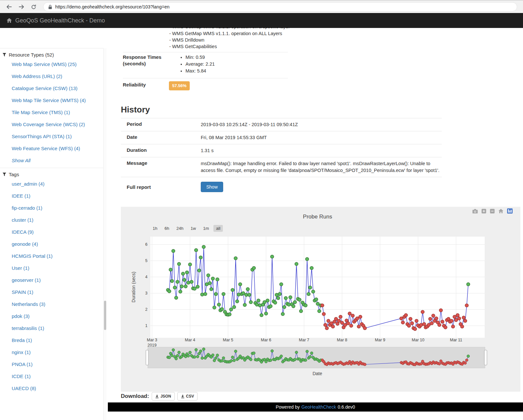 The width and height of the screenshot is (523, 420). Describe the element at coordinates (212, 187) in the screenshot. I see `show-report-button: Show` at that location.